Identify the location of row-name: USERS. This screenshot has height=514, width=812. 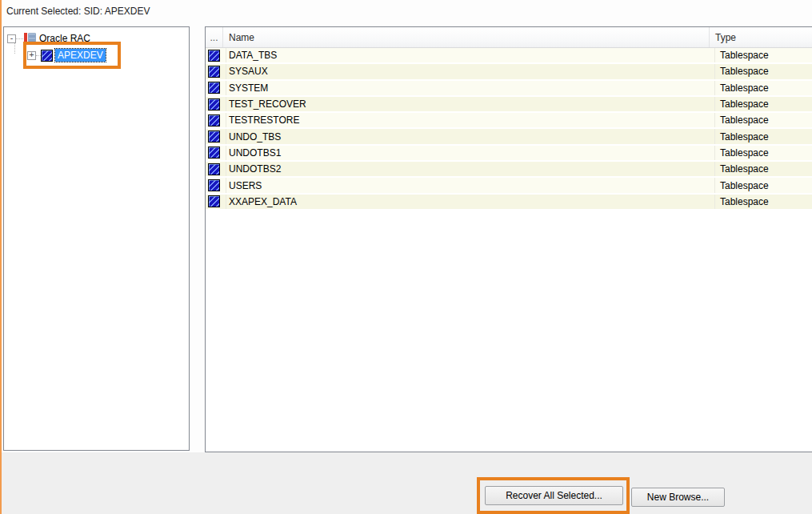
(470, 185).